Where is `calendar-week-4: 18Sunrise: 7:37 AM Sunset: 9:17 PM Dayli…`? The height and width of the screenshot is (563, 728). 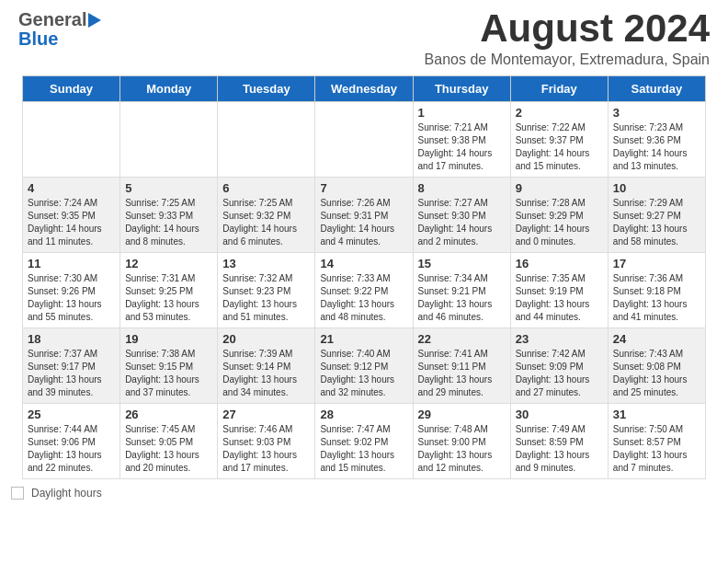
calendar-week-4: 18Sunrise: 7:37 AM Sunset: 9:17 PM Dayli… is located at coordinates (364, 366).